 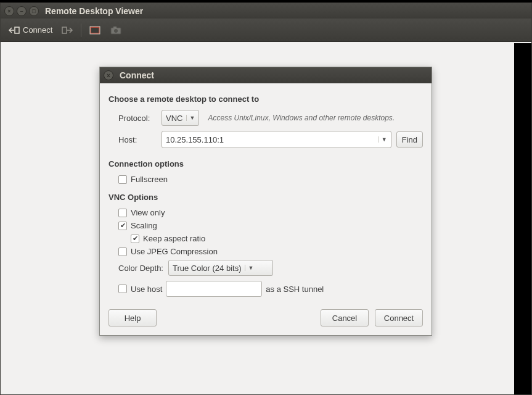 What do you see at coordinates (95, 30) in the screenshot?
I see `fullscreen-icon` at bounding box center [95, 30].